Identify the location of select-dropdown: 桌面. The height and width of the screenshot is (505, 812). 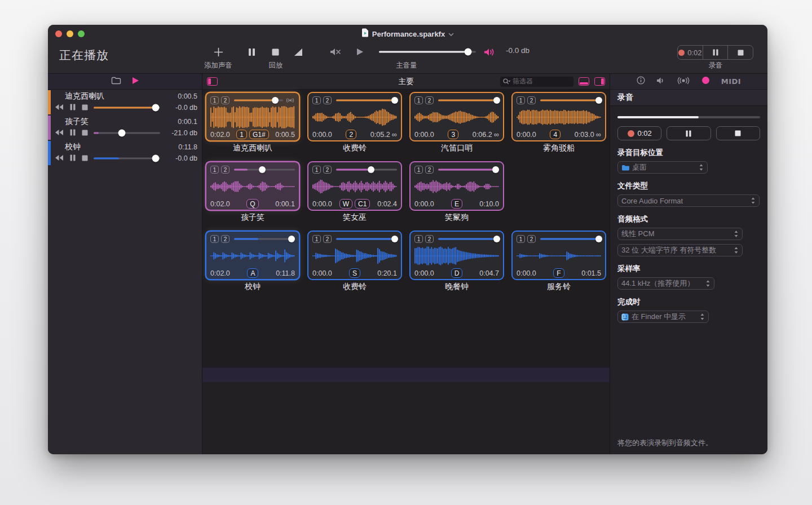
(663, 167).